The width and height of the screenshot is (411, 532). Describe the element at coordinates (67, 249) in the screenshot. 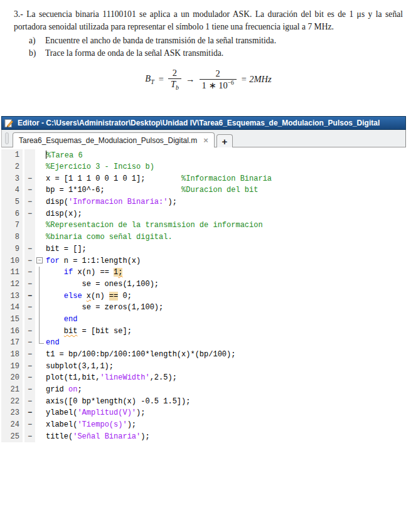

I see `code-text: bit = [];` at that location.